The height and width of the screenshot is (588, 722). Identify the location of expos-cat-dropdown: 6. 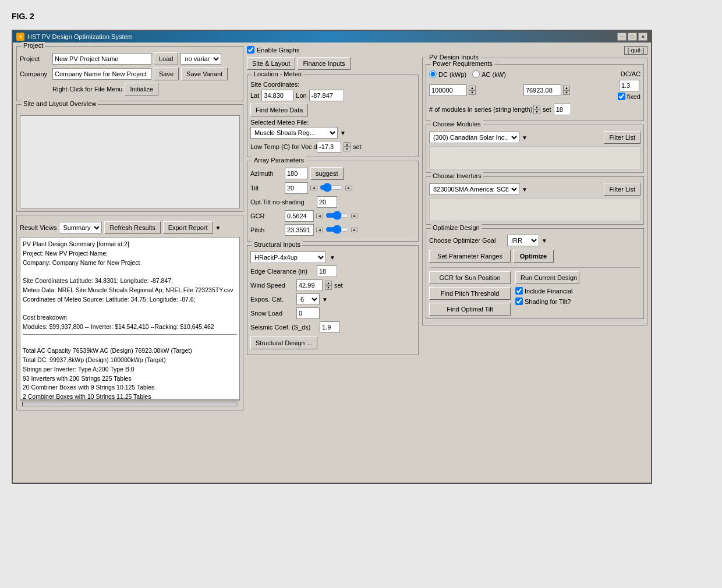
(308, 299).